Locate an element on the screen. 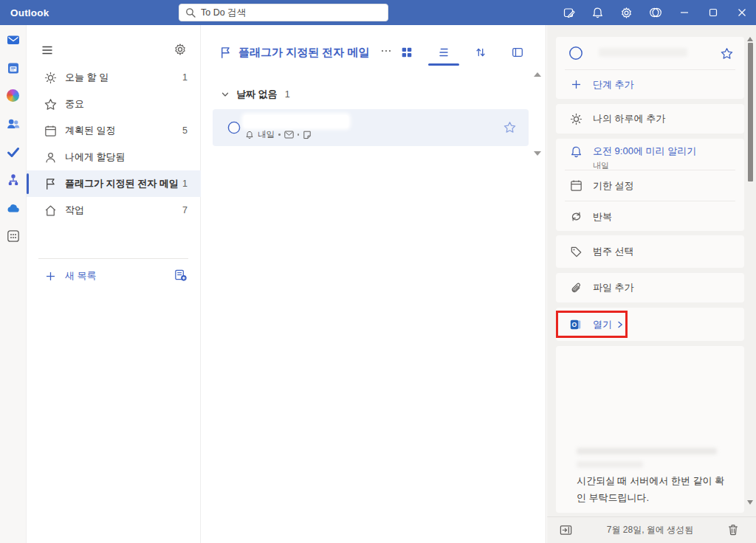 The height and width of the screenshot is (543, 756). detail-star-icon is located at coordinates (726, 53).